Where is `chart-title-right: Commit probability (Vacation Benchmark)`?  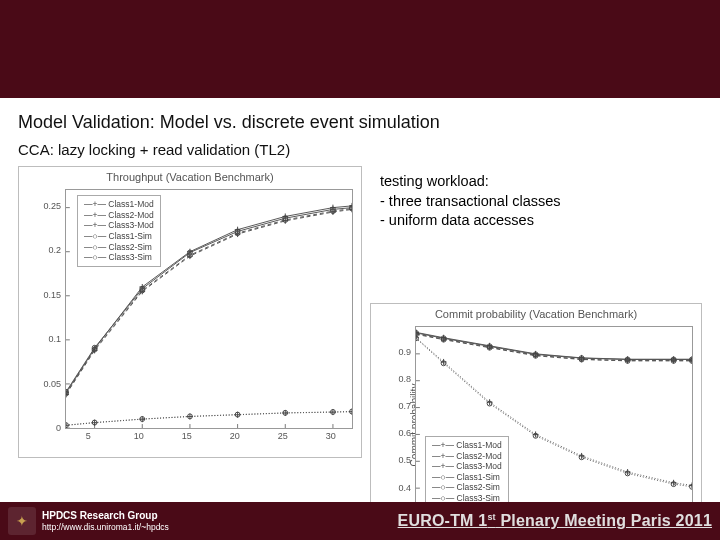 chart-title-right: Commit probability (Vacation Benchmark) is located at coordinates (536, 312).